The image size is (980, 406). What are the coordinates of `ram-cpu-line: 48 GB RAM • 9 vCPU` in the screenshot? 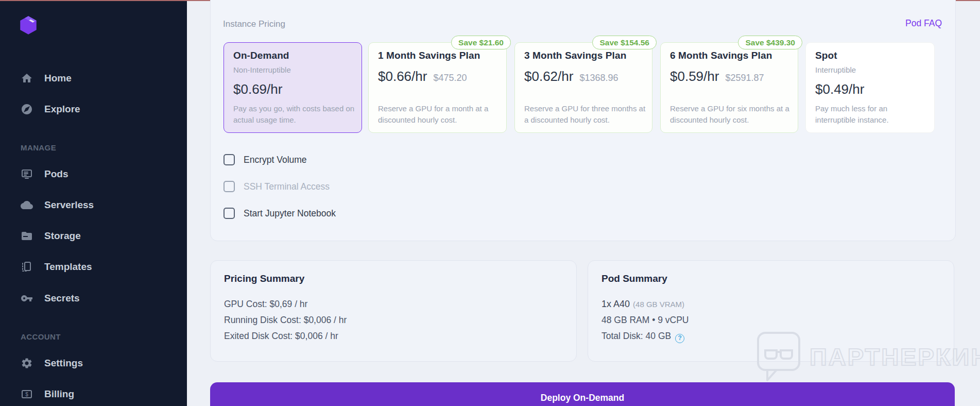 It's located at (771, 320).